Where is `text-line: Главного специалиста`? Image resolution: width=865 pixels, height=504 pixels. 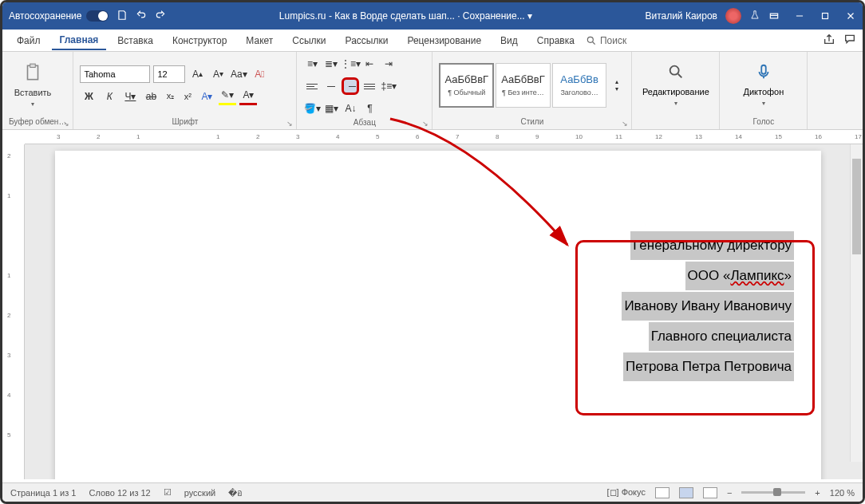 text-line: Главного специалиста is located at coordinates (721, 337).